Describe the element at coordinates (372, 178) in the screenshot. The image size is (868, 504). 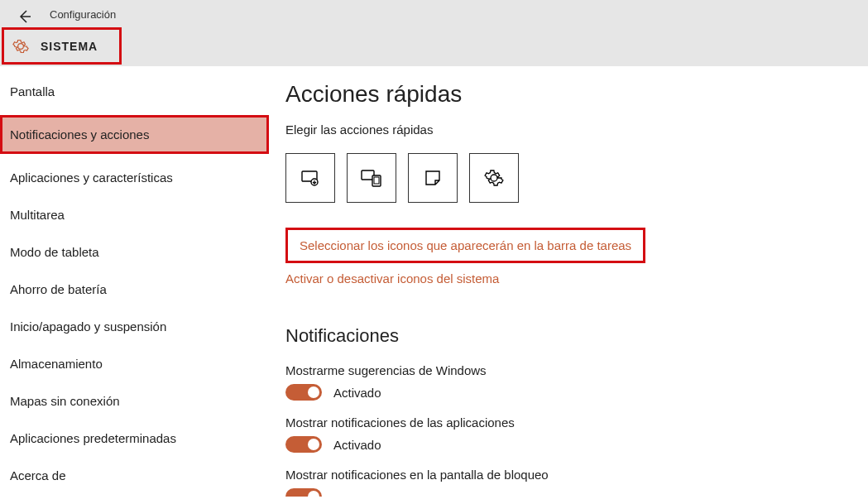
I see `connect-icon` at that location.